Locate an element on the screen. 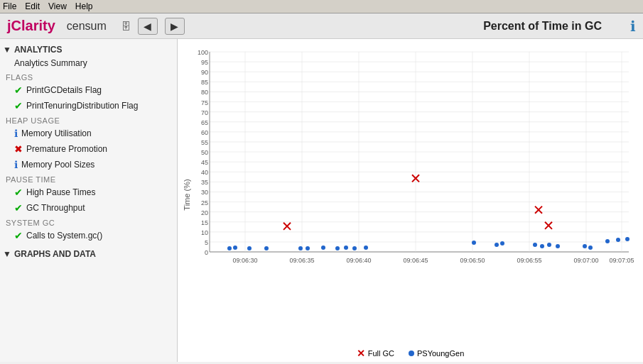 The height and width of the screenshot is (364, 643). memory-pool-sizes-label: Memory Pool Sizes is located at coordinates (58, 165).